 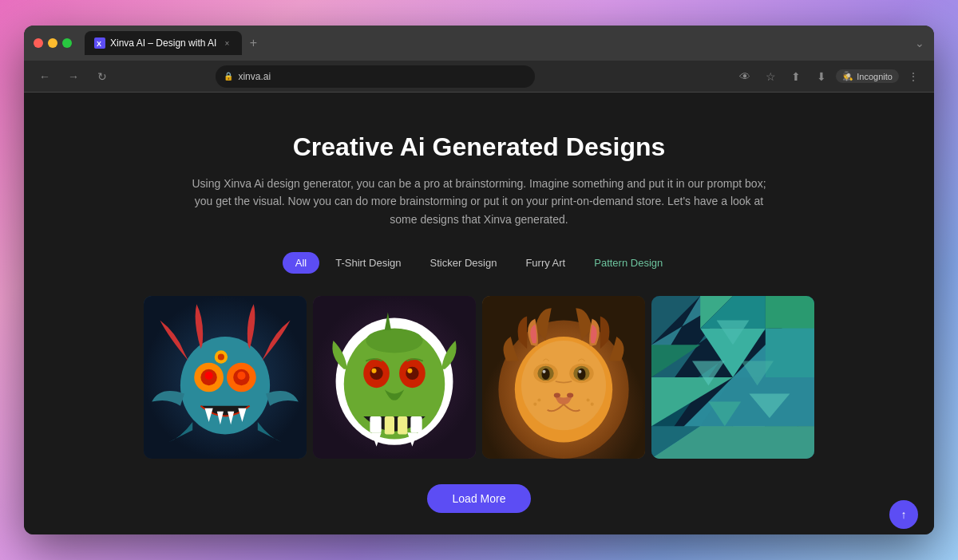 I want to click on tab-close-button: ×, so click(x=227, y=43).